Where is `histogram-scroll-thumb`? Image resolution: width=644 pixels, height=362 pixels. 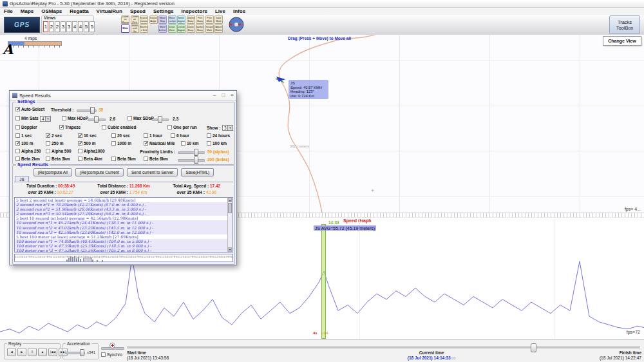
histogram-scroll-thumb is located at coordinates (88, 260).